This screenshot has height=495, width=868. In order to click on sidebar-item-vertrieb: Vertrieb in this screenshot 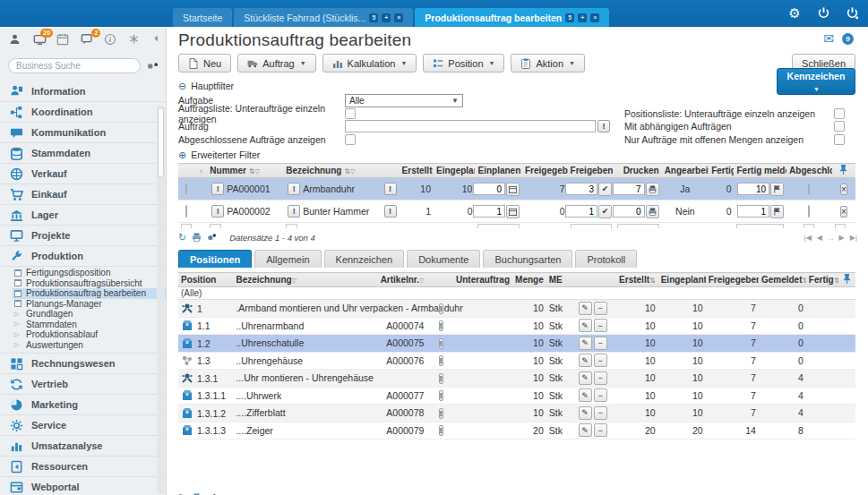, I will do `click(82, 383)`.